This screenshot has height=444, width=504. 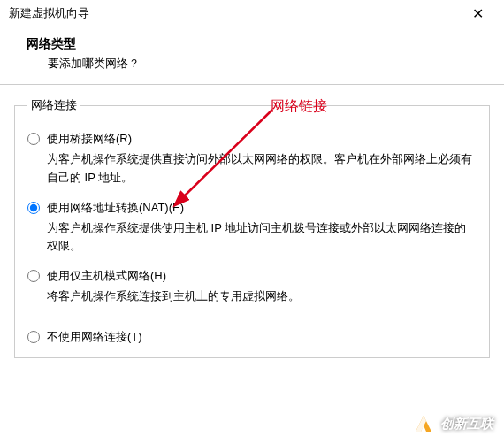 What do you see at coordinates (252, 64) in the screenshot?
I see `page-subtitle: 要添加哪类网络？` at bounding box center [252, 64].